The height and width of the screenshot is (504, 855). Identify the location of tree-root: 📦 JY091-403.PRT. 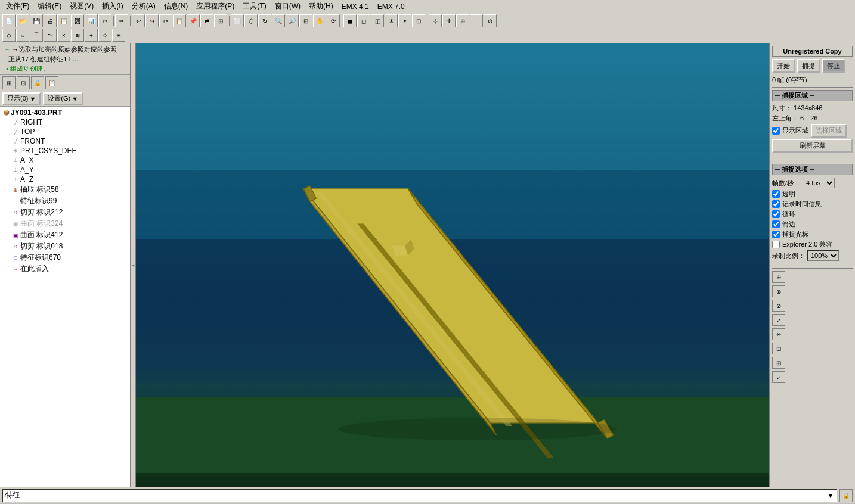
(65, 113).